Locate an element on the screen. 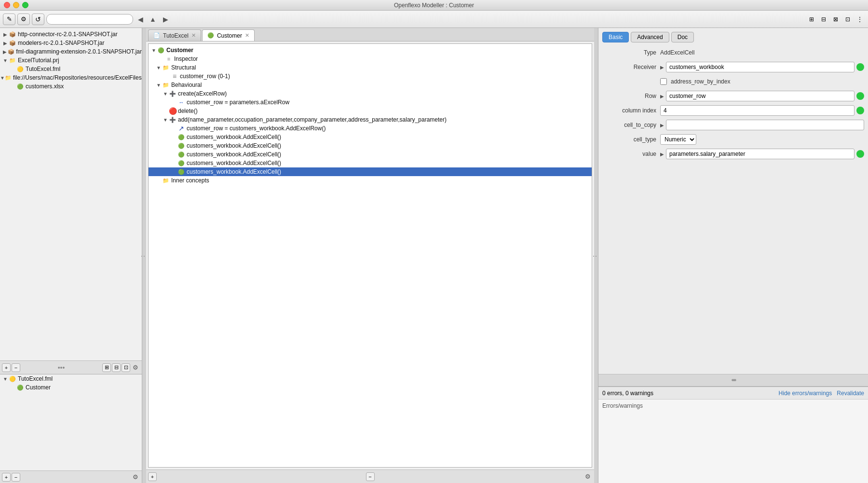 The image size is (868, 483). tree-item-customer-row-assign2: ↗ customer_row = customers_workbook.AddE… is located at coordinates (370, 128).